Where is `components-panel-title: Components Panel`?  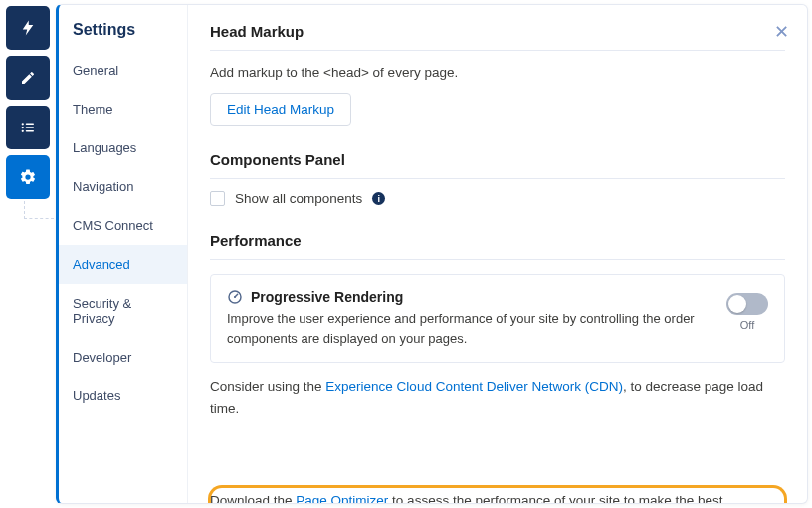
components-panel-title: Components Panel is located at coordinates (498, 165).